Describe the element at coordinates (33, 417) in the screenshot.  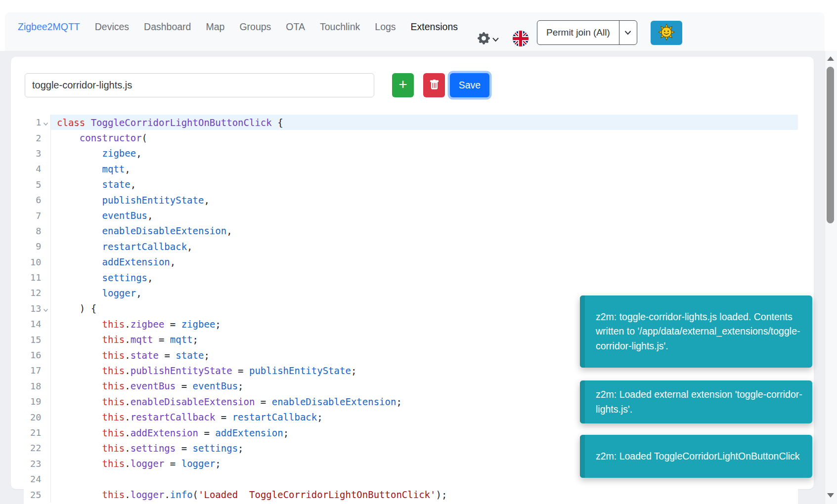
I see `line-number: 20` at that location.